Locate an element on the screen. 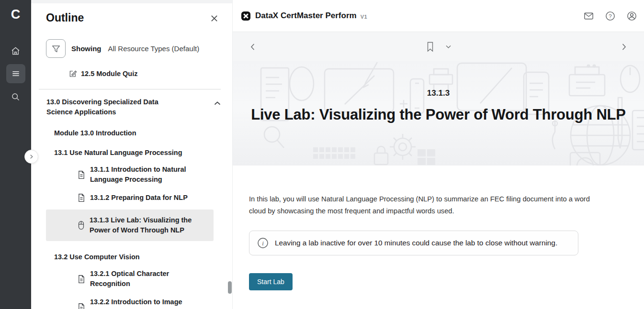 This screenshot has width=644, height=309. close-outline-button is located at coordinates (215, 19).